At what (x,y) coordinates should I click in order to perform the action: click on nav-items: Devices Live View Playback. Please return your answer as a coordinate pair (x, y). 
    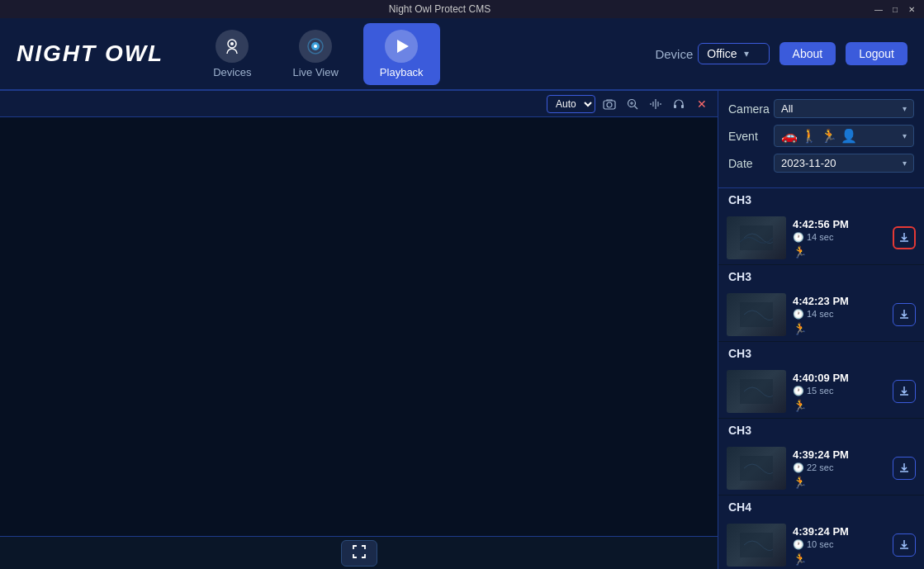
    Looking at the image, I should click on (426, 55).